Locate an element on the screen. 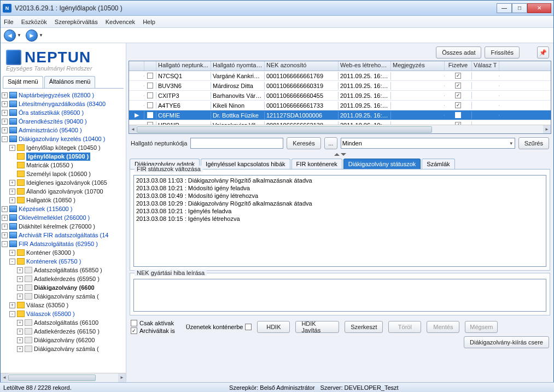  tree-node: +Adatszolgáltatás (65850 ) is located at coordinates (63, 270).